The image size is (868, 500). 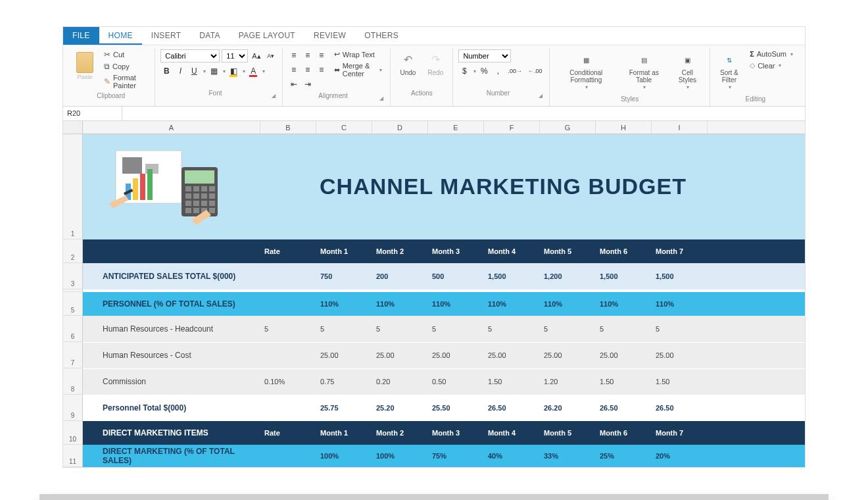 I want to click on copy-label: Copy, so click(x=121, y=66).